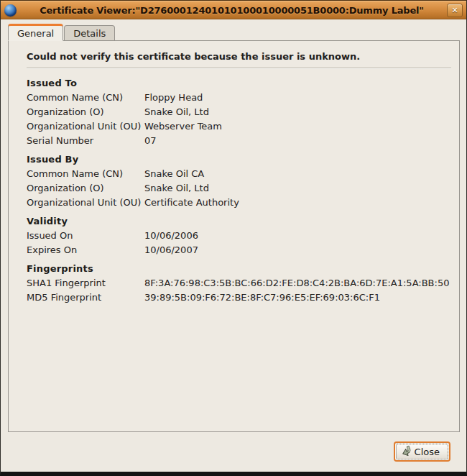 The height and width of the screenshot is (476, 467). I want to click on window-title: Certificate Viewer:"D2760001240101010001…, so click(231, 10).